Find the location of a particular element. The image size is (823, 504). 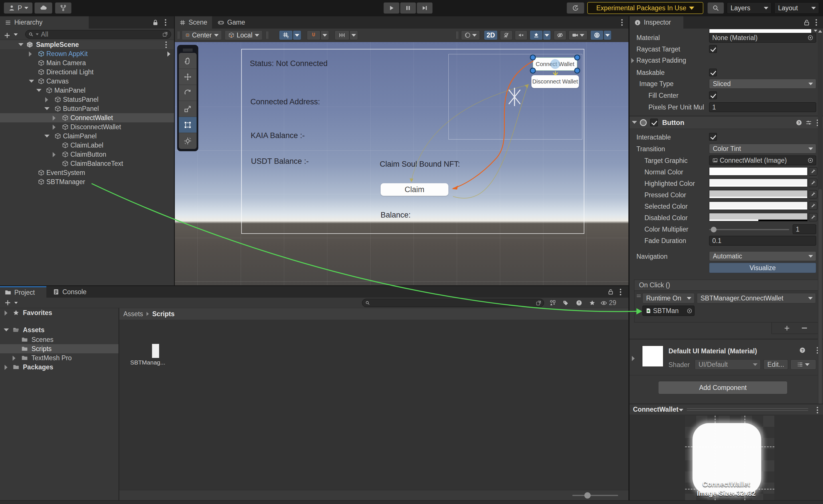

play-button is located at coordinates (391, 8).